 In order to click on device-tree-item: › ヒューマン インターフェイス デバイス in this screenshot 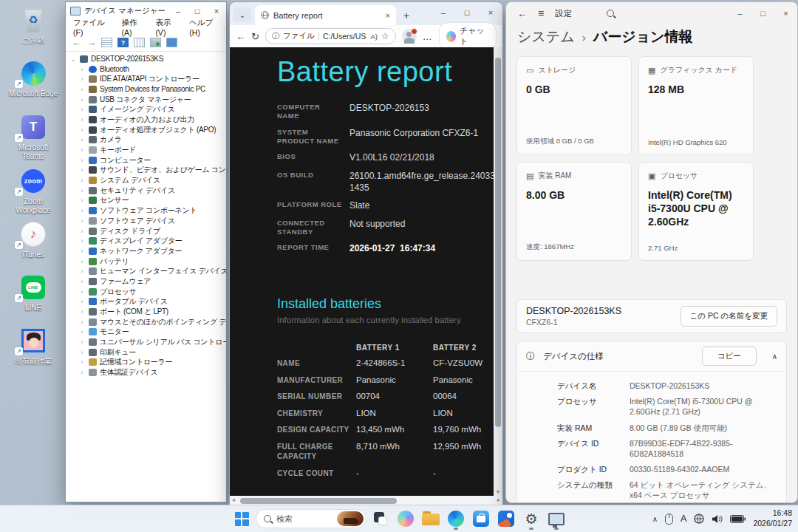, I will do `click(147, 271)`.